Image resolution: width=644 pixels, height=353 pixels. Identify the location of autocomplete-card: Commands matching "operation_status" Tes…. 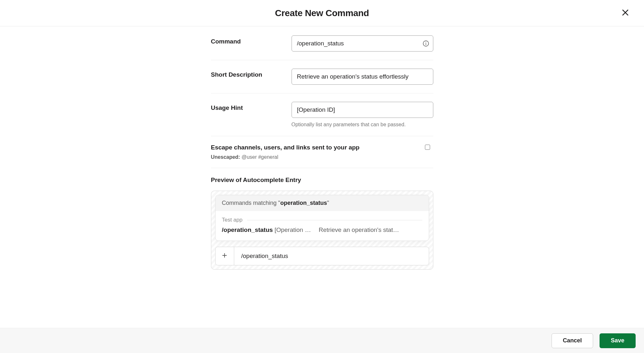
(322, 218).